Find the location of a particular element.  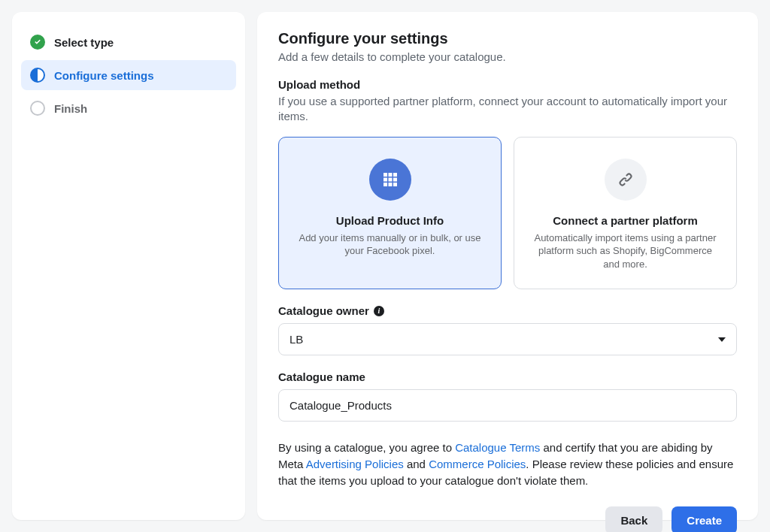

step-configure-settings: Configure settings is located at coordinates (129, 75).